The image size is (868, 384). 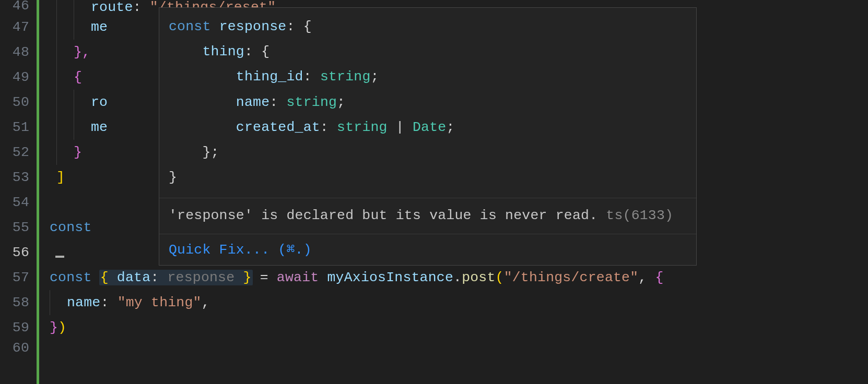 I want to click on line-number-active: 56, so click(x=18, y=253).